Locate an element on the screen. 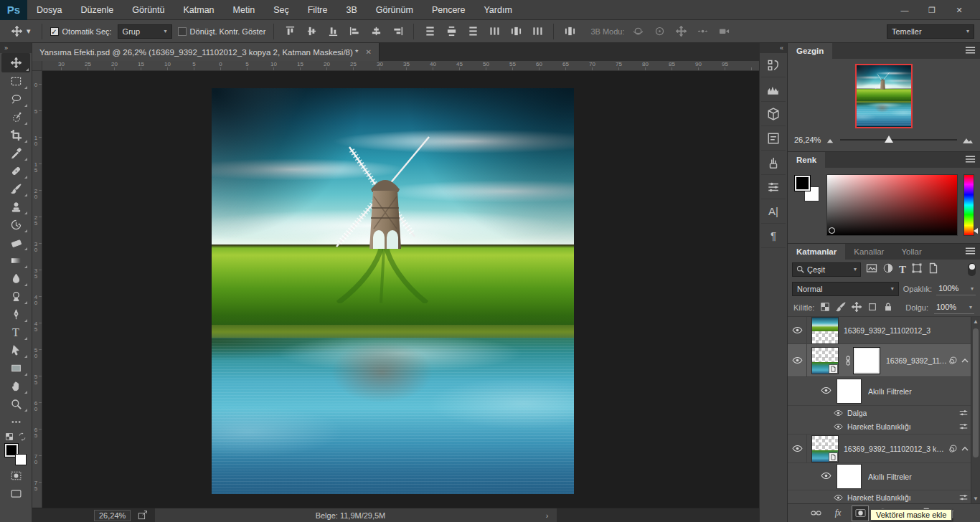  menu-metin: Metin is located at coordinates (244, 10).